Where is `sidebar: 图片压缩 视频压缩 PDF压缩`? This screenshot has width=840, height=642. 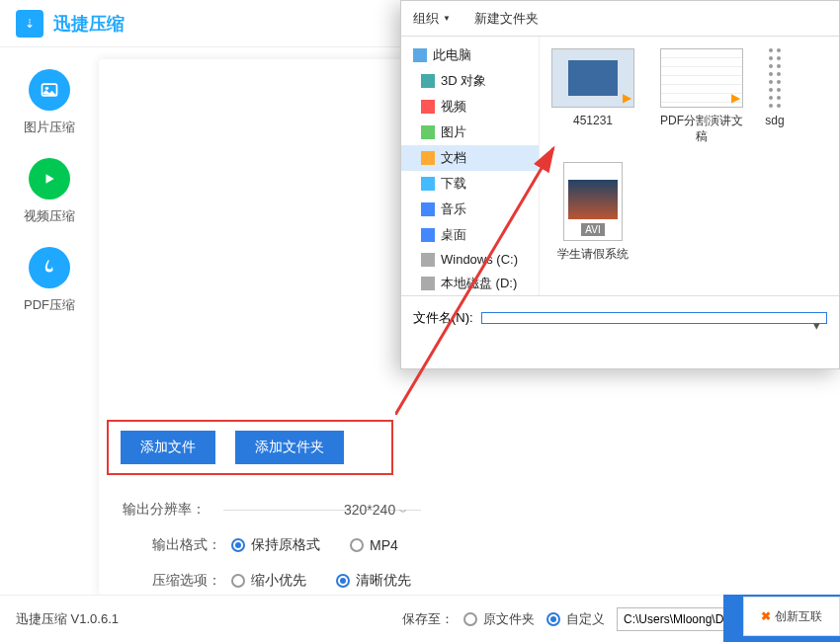 sidebar: 图片压缩 视频压缩 PDF压缩 is located at coordinates (49, 187).